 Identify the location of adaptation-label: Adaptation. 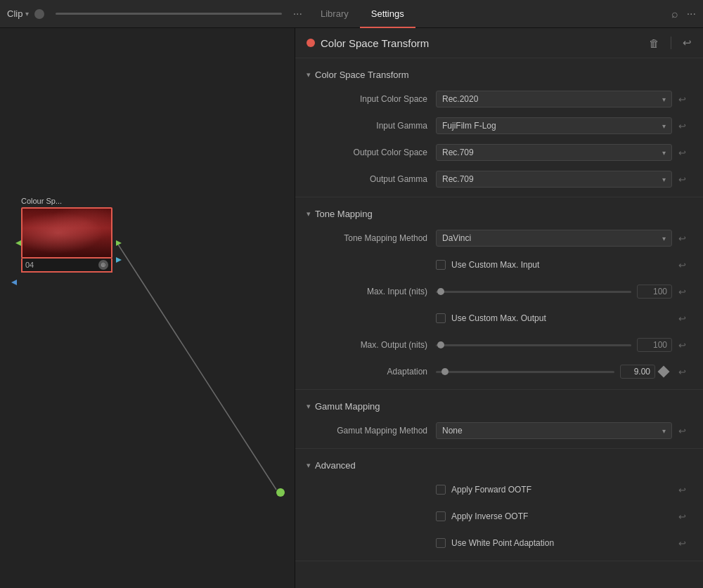
(366, 372).